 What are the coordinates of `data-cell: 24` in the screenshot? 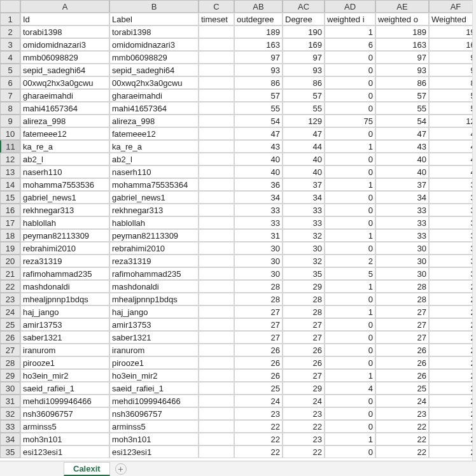 It's located at (452, 401).